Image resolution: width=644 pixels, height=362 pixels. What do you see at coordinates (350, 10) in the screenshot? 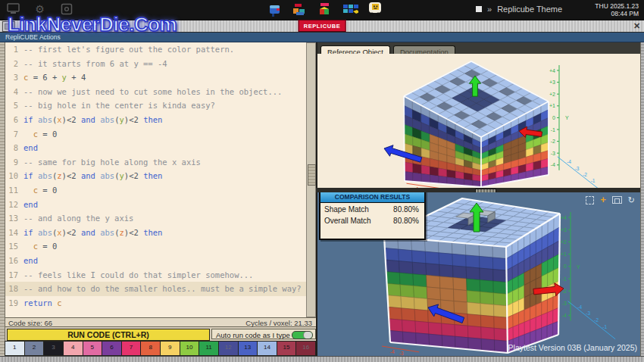
I see `tiles-app-icon` at bounding box center [350, 10].